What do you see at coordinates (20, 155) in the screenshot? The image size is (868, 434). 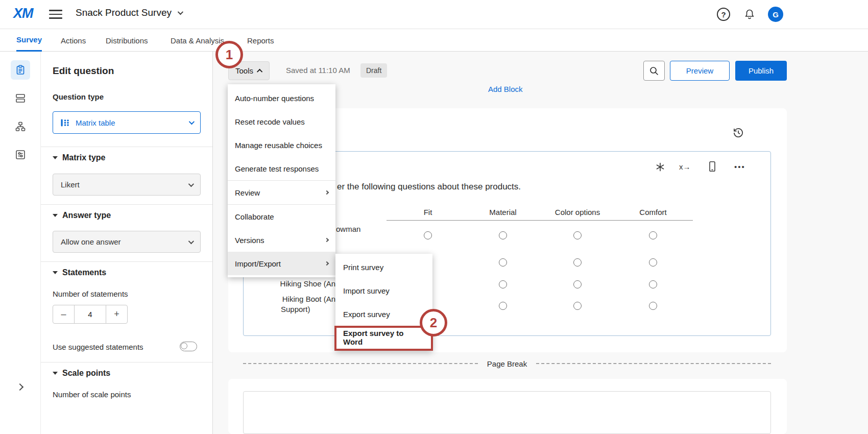 I see `sidebar-item-survey-options` at bounding box center [20, 155].